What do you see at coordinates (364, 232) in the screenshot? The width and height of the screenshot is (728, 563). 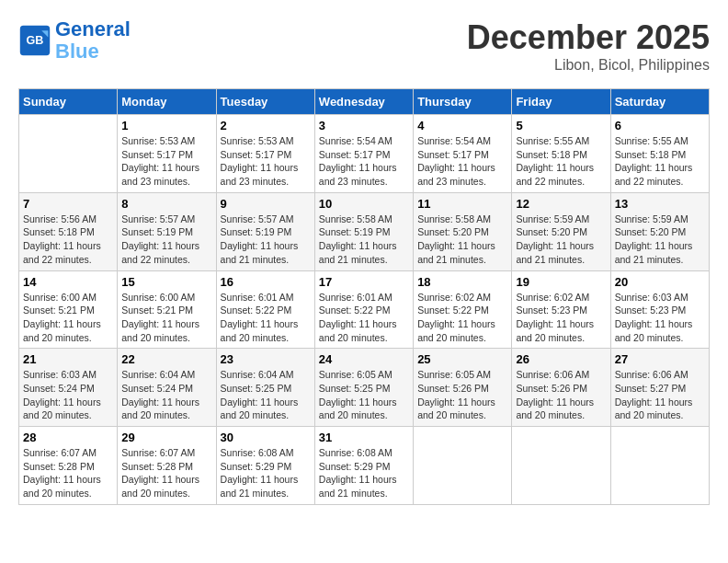 I see `calendar-cell: 10Sunrise: 5:58 AMSunset: 5:19 PMDayligh…` at bounding box center [364, 232].